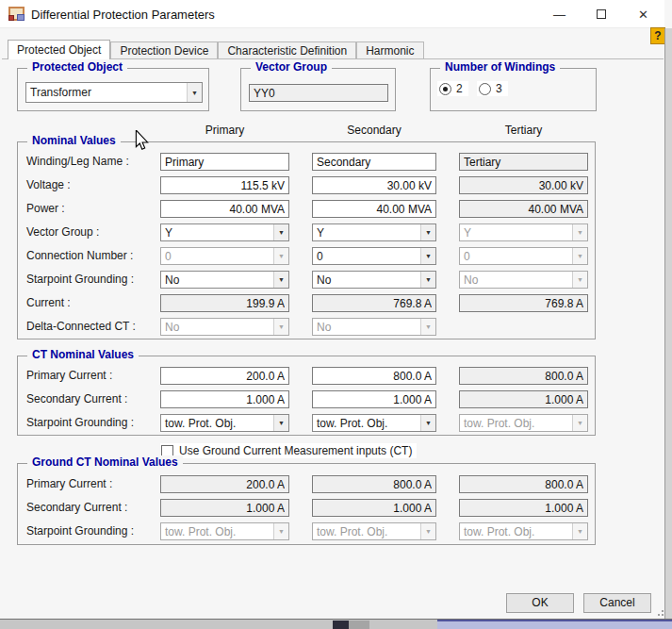 The width and height of the screenshot is (672, 629). What do you see at coordinates (524, 185) in the screenshot?
I see `voltage-tertiary-field` at bounding box center [524, 185].